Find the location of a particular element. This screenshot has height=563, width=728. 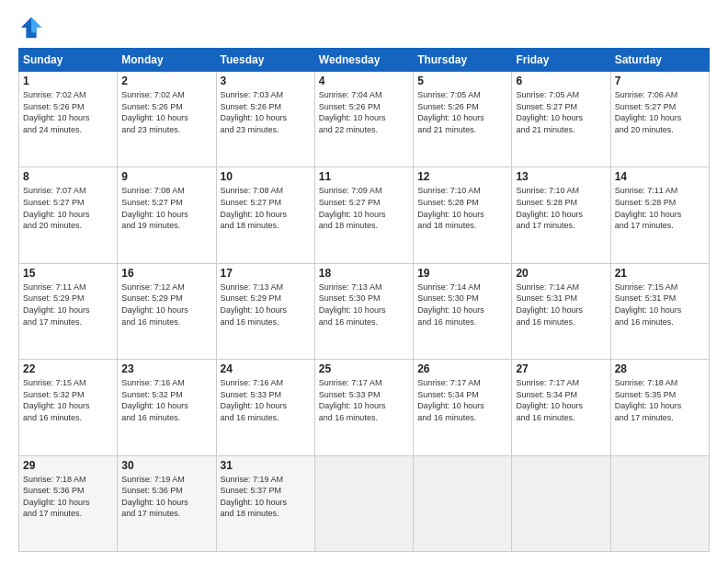

day-number: 12 is located at coordinates (462, 177).